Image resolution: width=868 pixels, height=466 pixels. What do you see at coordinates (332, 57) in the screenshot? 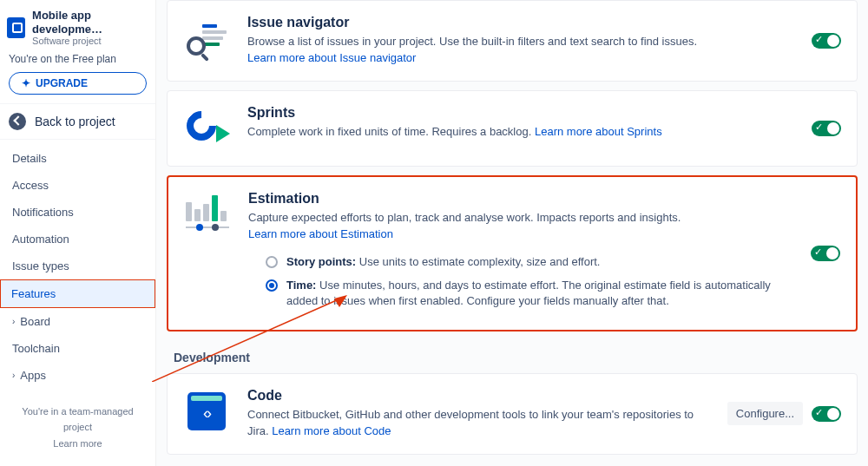
I see `feature-link: Learn more about Issue navigator` at bounding box center [332, 57].